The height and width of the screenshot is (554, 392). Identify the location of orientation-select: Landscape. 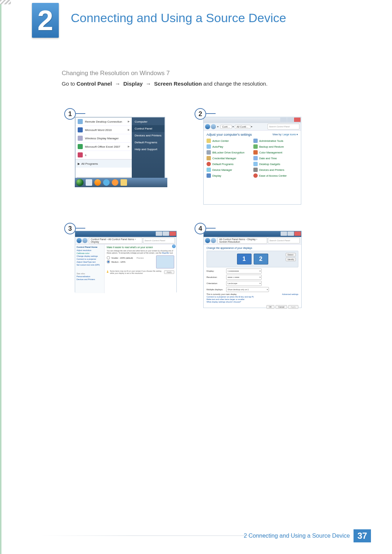
(244, 283).